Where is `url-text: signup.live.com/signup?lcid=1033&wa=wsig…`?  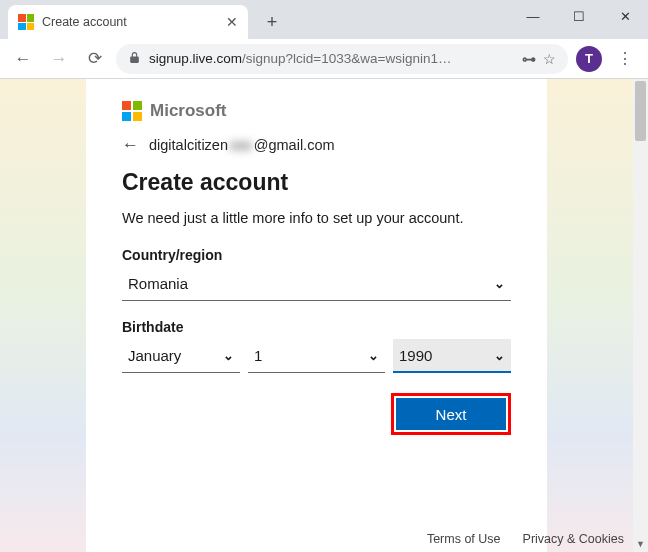
url-text: signup.live.com/signup?lcid=1033&wa=wsig… is located at coordinates (332, 58).